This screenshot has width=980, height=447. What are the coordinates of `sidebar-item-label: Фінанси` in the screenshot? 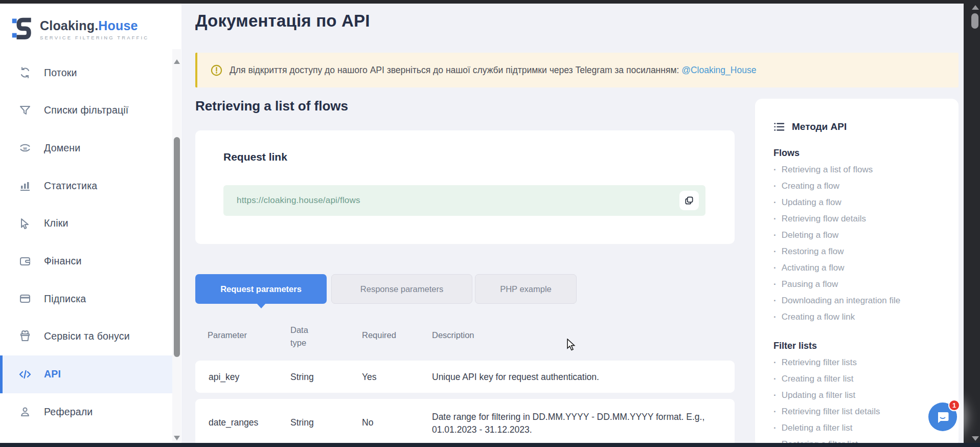 It's located at (63, 261).